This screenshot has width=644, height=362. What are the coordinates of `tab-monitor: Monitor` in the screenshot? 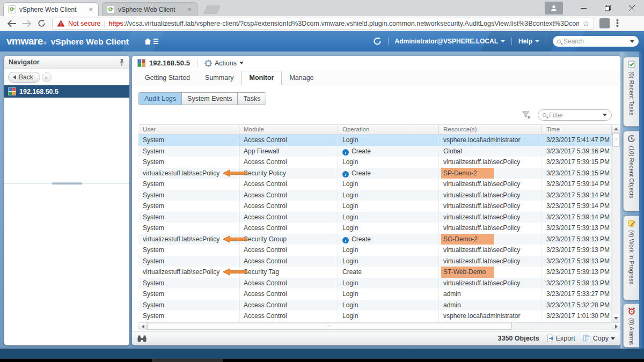 It's located at (262, 78).